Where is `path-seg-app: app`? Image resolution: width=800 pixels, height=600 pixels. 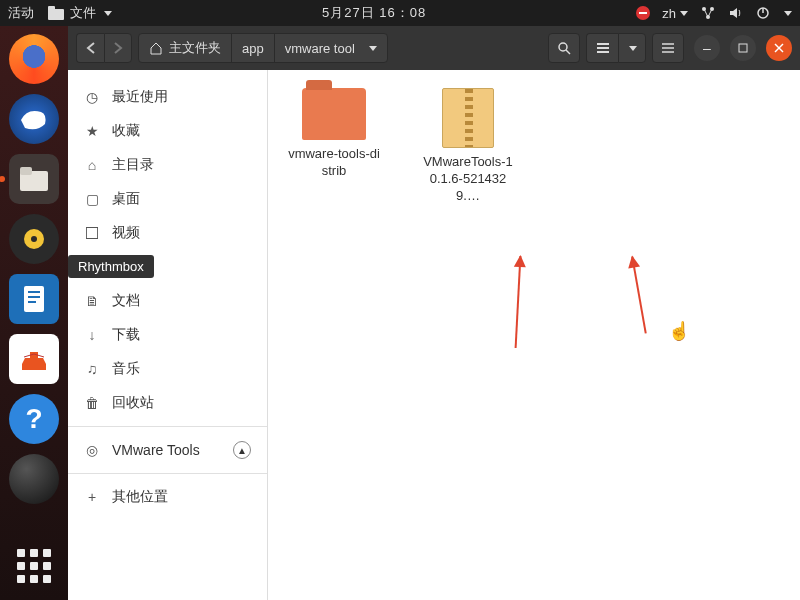
path-seg-app: app is located at coordinates (254, 48).